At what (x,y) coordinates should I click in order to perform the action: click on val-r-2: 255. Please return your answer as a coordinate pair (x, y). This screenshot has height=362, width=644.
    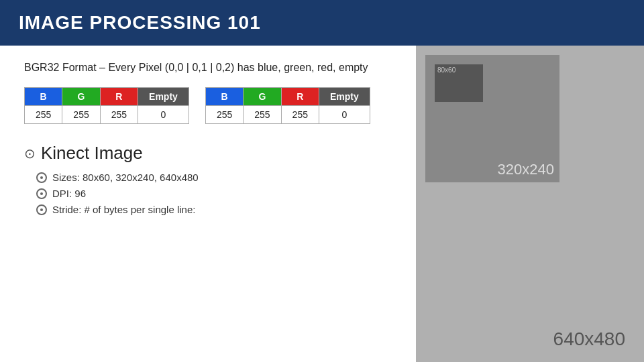
    Looking at the image, I should click on (300, 115).